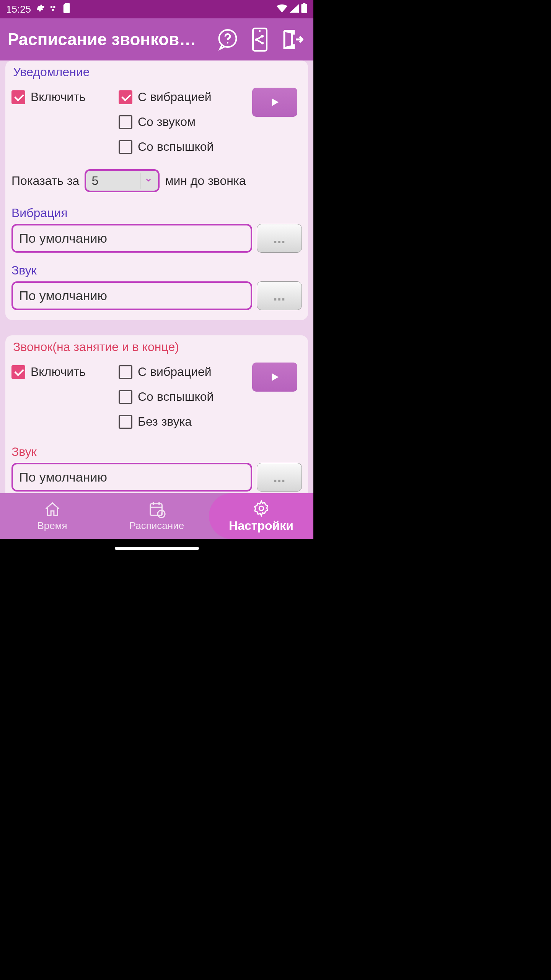  Describe the element at coordinates (157, 548) in the screenshot. I see `system-nav-bar` at that location.